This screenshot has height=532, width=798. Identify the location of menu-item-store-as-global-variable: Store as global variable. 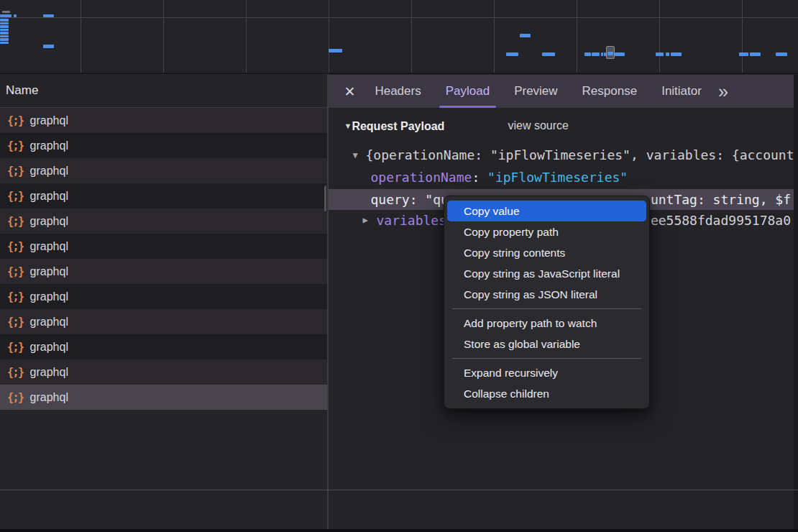
(546, 344).